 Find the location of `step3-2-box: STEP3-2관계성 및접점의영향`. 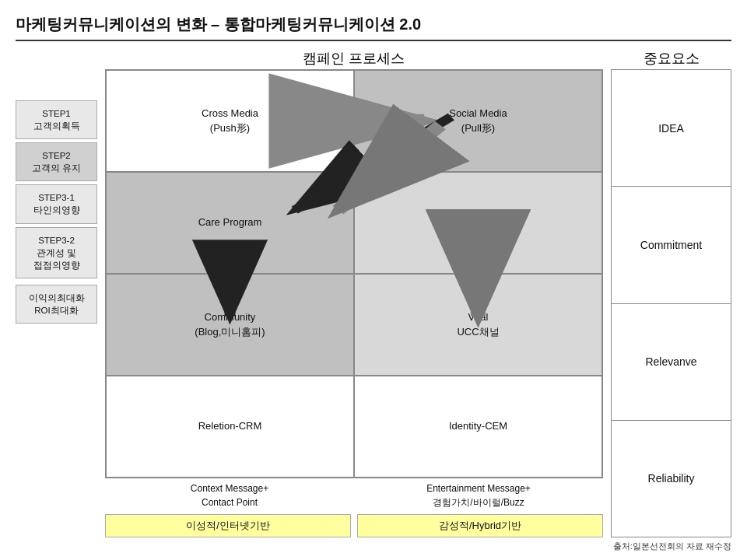

step3-2-box: STEP3-2관계성 및접점의영향 is located at coordinates (56, 253).